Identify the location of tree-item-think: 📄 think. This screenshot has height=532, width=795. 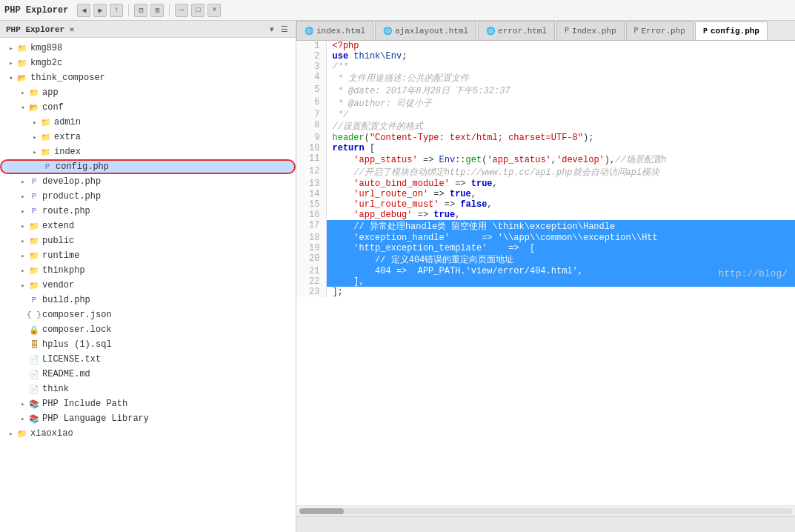
(148, 389).